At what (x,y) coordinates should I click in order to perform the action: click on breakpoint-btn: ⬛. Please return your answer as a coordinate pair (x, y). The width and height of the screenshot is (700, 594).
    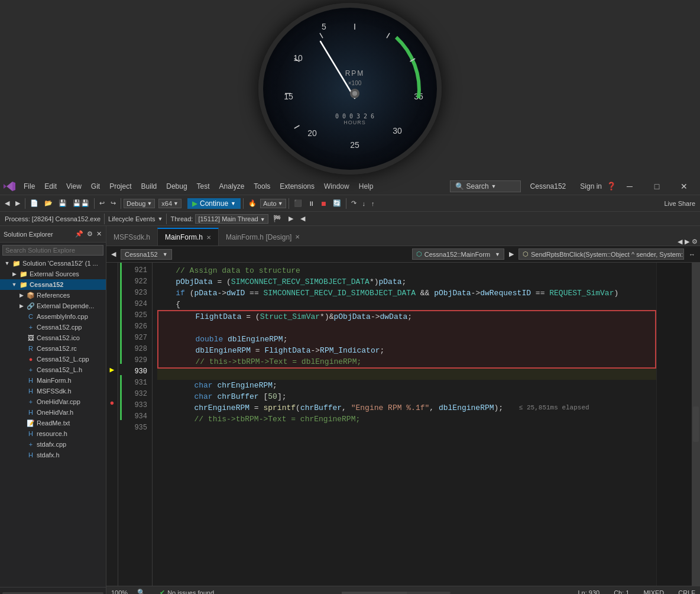
    Looking at the image, I should click on (298, 204).